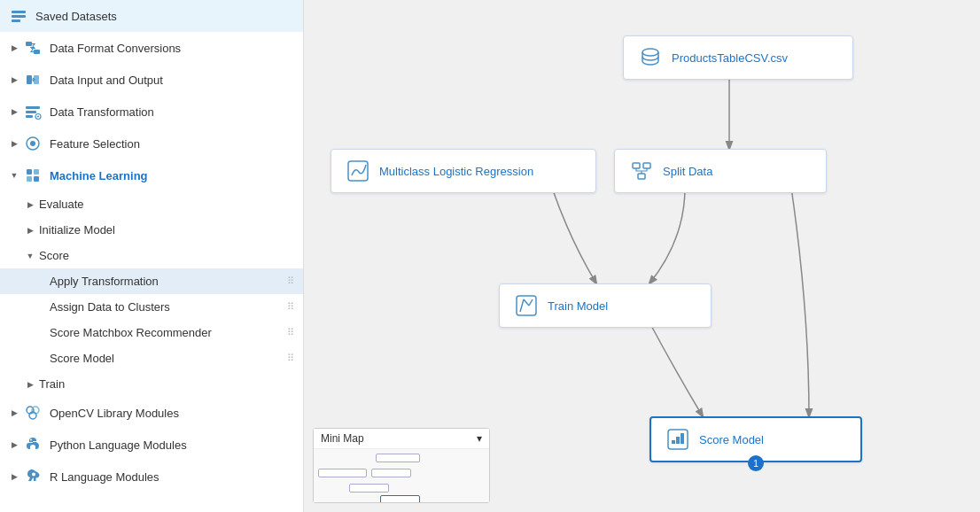  I want to click on node-products-table: ProductsTableCSV.csv, so click(738, 58).